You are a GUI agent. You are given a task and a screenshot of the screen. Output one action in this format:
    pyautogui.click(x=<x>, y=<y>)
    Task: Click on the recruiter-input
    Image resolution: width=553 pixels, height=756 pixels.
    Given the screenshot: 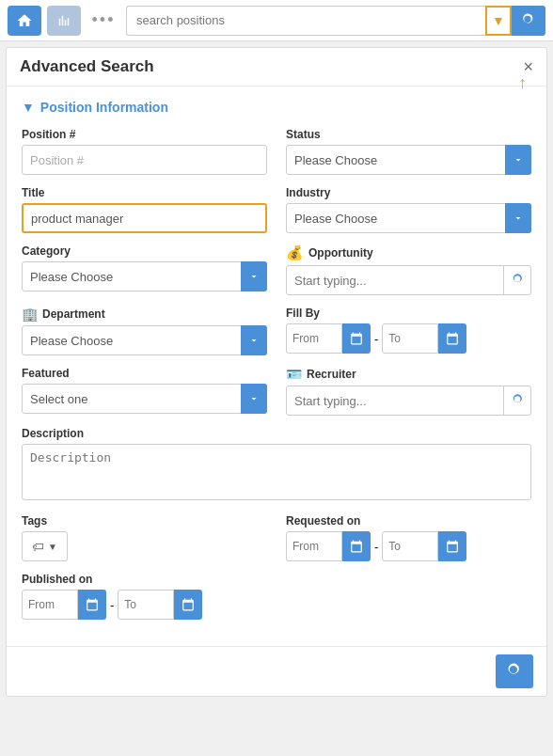 What is the action you would take?
    pyautogui.click(x=408, y=401)
    